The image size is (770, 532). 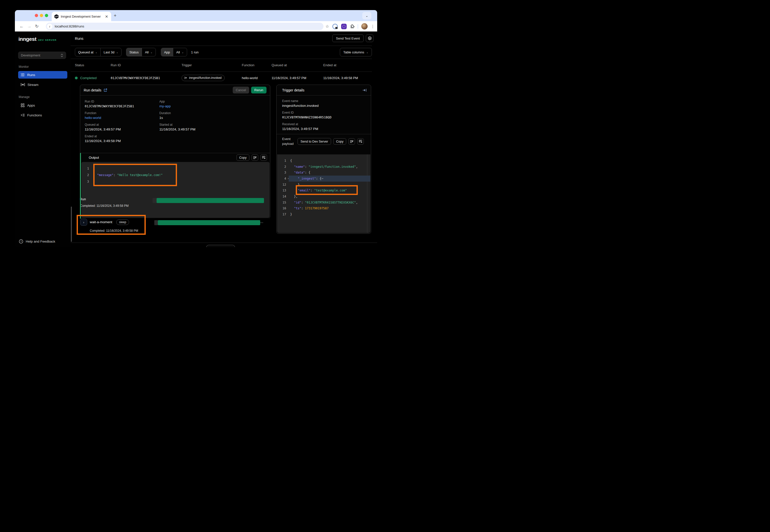 I want to click on sidebar-item-functions: Functions, so click(x=43, y=115).